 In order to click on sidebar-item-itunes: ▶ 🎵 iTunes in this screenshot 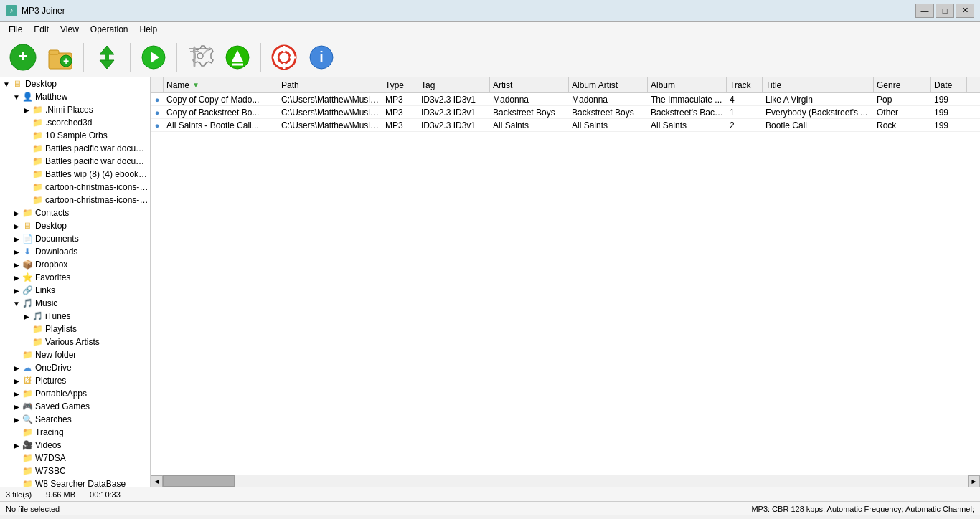, I will do `click(75, 316)`.